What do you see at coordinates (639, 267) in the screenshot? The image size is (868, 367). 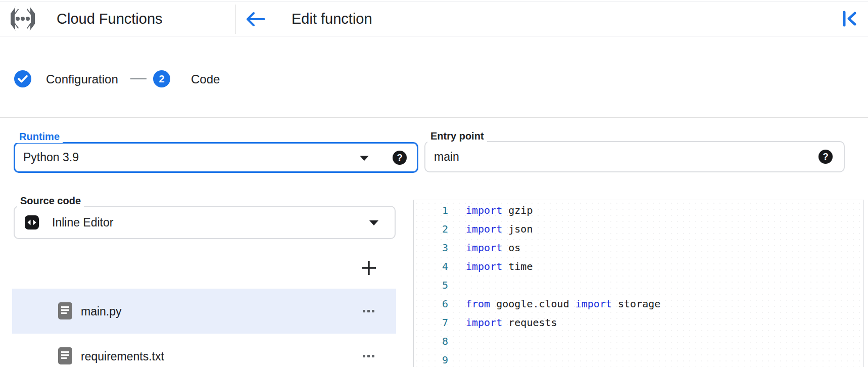 I see `code-line-4: 4import time` at bounding box center [639, 267].